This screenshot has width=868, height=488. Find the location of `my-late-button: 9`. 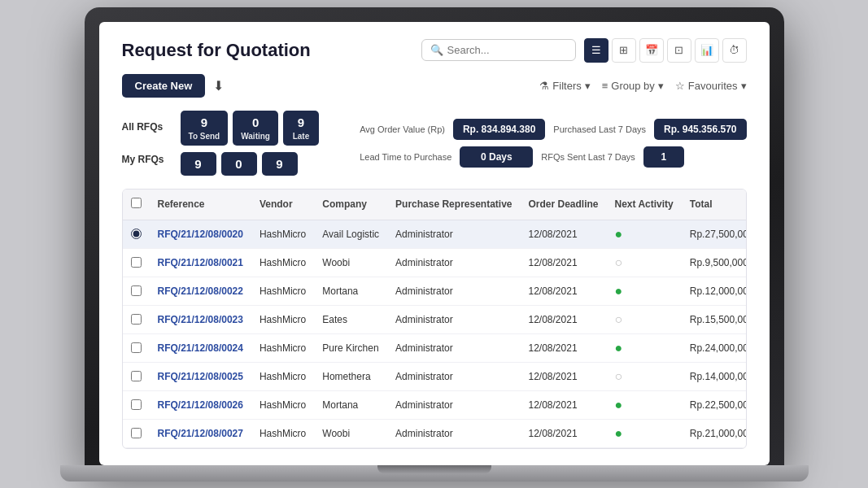

my-late-button: 9 is located at coordinates (280, 164).